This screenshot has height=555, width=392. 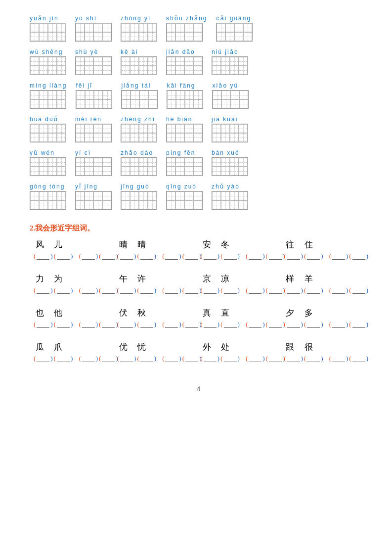 What do you see at coordinates (50, 244) in the screenshot?
I see `pair-chars: 风 儿` at bounding box center [50, 244].